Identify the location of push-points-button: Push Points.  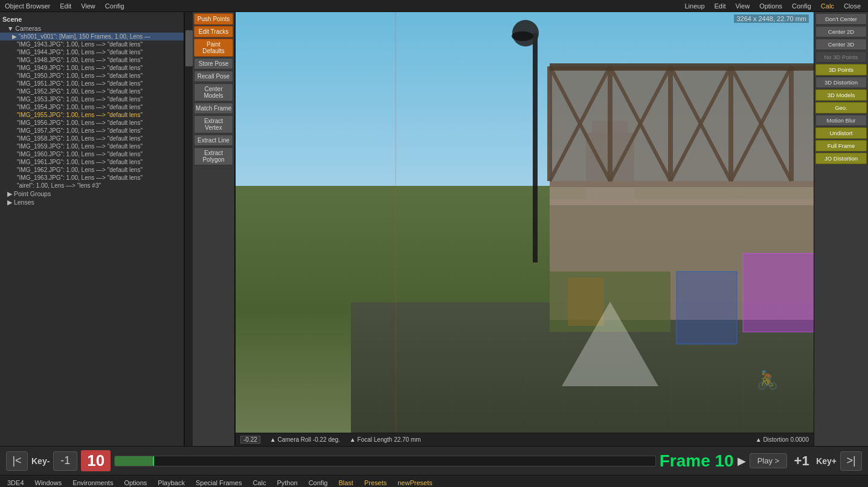
(214, 19).